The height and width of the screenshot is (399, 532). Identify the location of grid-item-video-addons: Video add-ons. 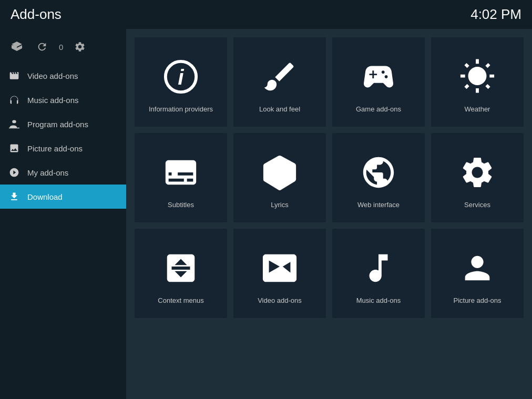
(280, 273).